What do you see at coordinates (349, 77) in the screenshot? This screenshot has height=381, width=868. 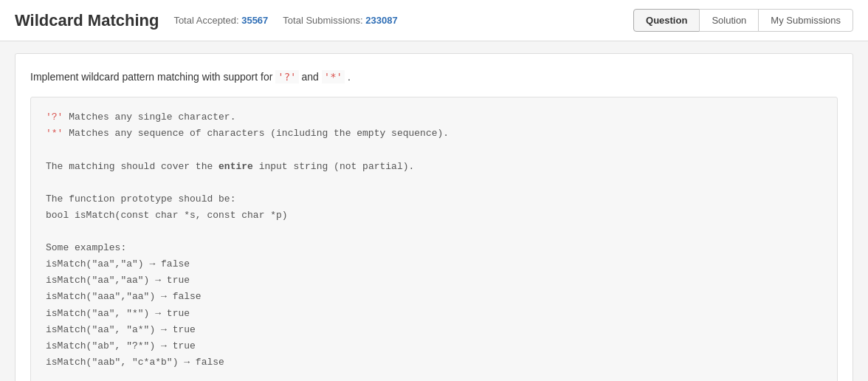 I see `desc-end: .` at bounding box center [349, 77].